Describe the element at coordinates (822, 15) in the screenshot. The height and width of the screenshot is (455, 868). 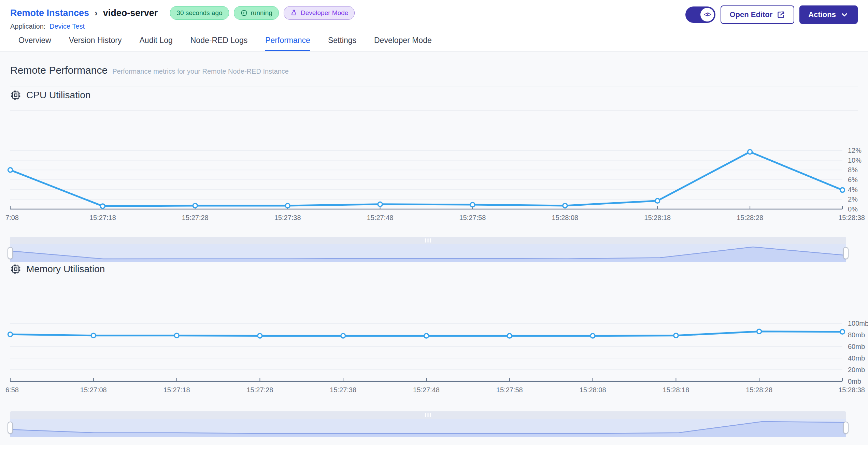
I see `actions-label: Actions` at that location.